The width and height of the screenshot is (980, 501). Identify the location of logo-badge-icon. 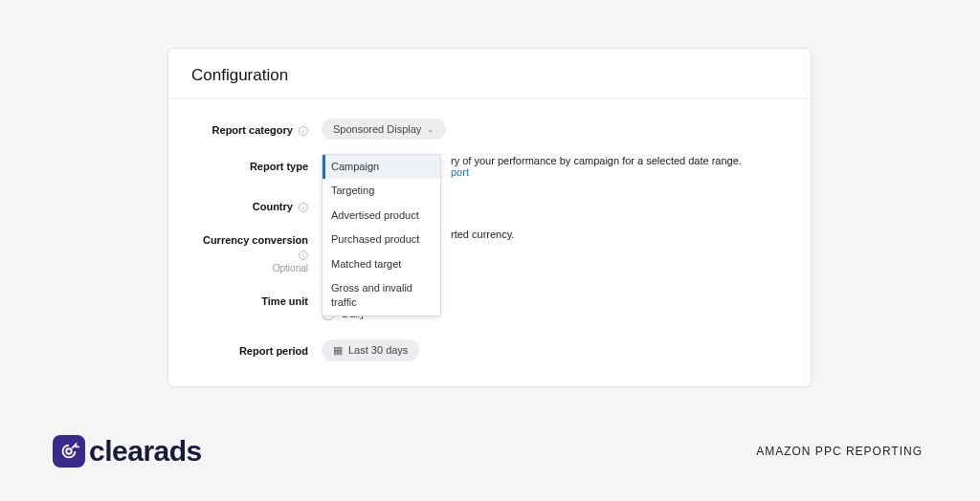
(69, 451).